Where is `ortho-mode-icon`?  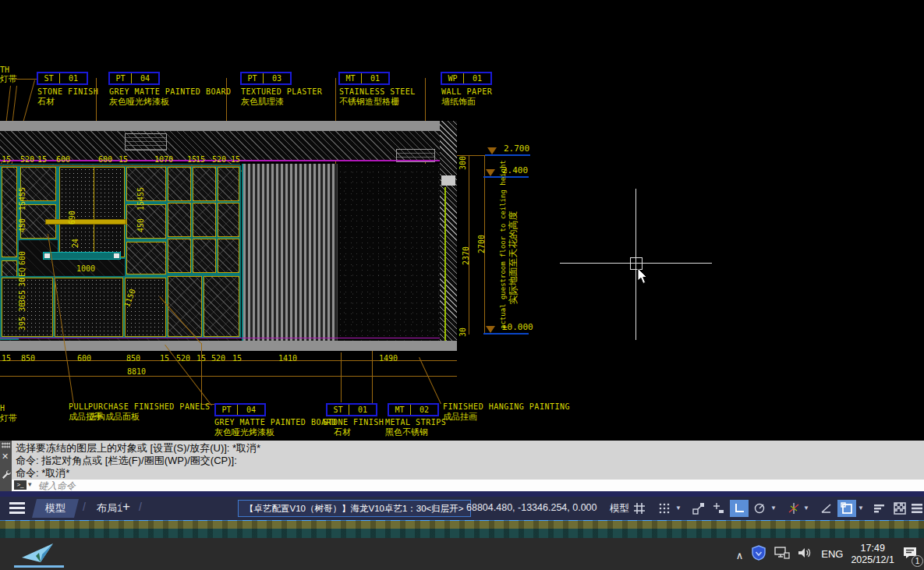 ortho-mode-icon is located at coordinates (739, 508).